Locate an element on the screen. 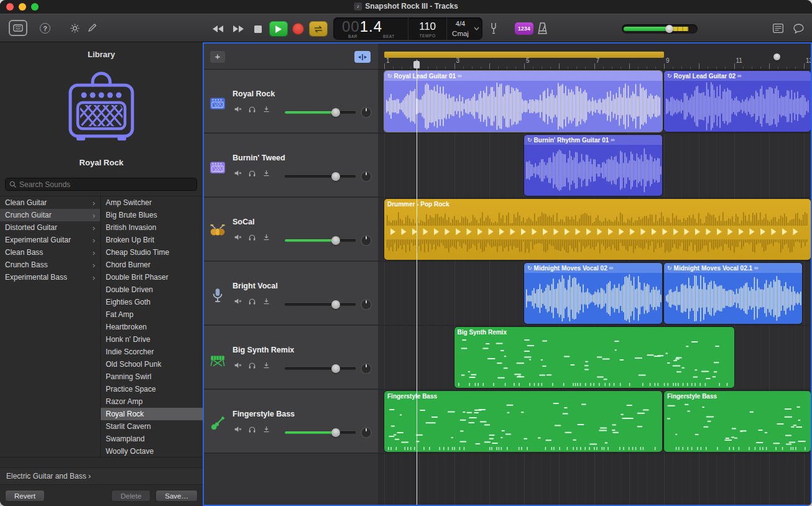 Image resolution: width=812 pixels, height=506 pixels. track-header: SoCal is located at coordinates (291, 230).